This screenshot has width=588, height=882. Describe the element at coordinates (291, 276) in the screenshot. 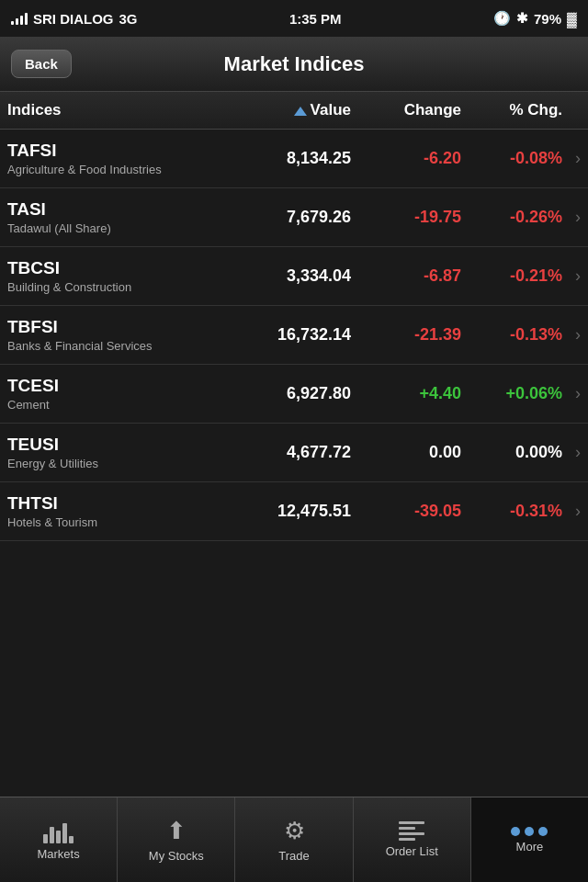

I see `index-value: 3,334.04` at that location.